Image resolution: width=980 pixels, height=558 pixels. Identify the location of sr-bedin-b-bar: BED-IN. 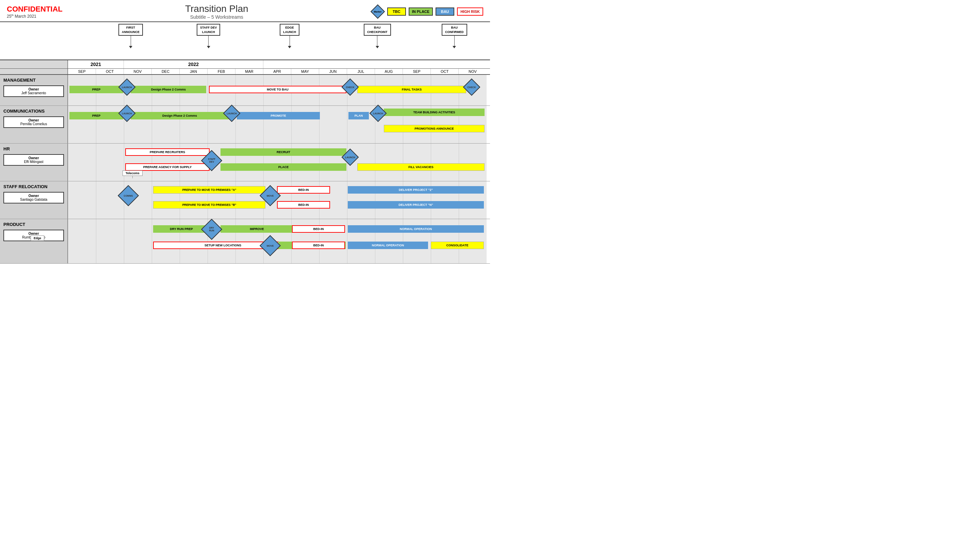
(304, 205).